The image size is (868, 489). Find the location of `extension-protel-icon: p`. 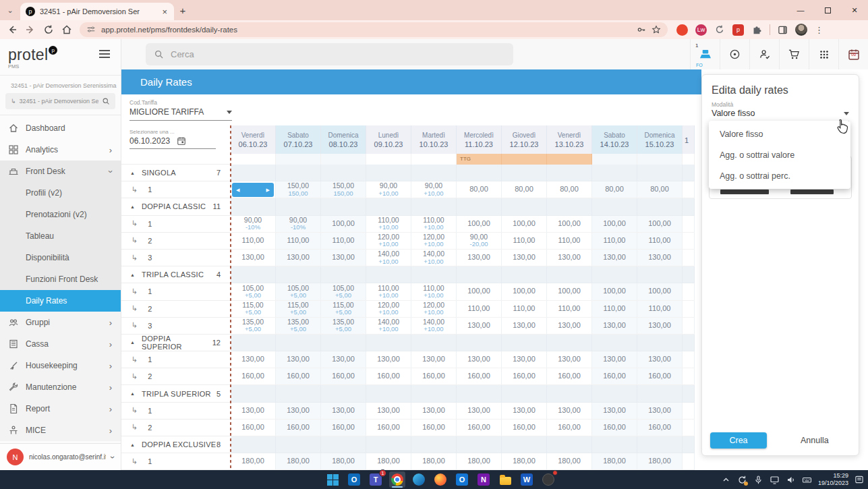

extension-protel-icon: p is located at coordinates (738, 30).